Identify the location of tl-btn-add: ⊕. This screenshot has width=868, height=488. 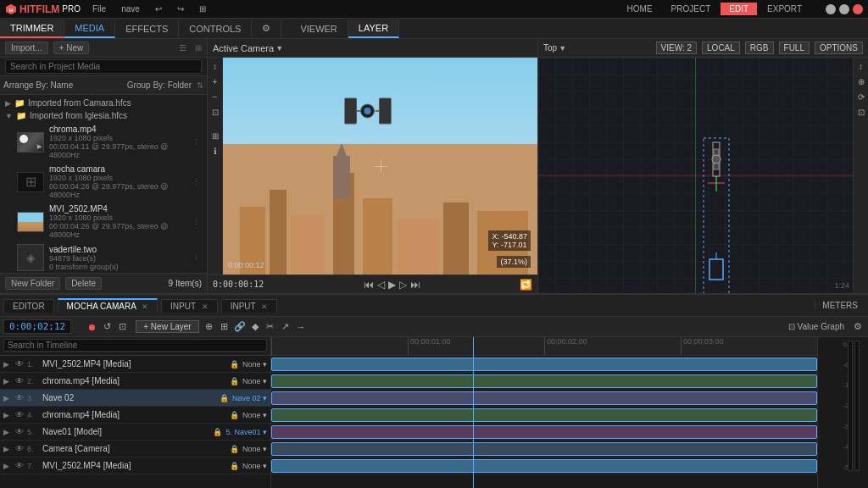
(209, 327).